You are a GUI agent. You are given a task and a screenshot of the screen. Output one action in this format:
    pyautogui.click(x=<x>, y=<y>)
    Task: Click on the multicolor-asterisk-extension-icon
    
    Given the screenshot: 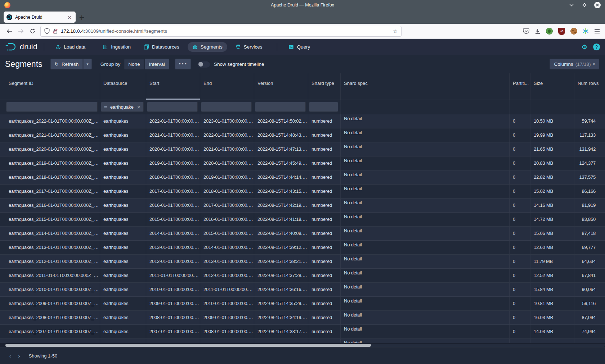 What is the action you would take?
    pyautogui.click(x=586, y=31)
    